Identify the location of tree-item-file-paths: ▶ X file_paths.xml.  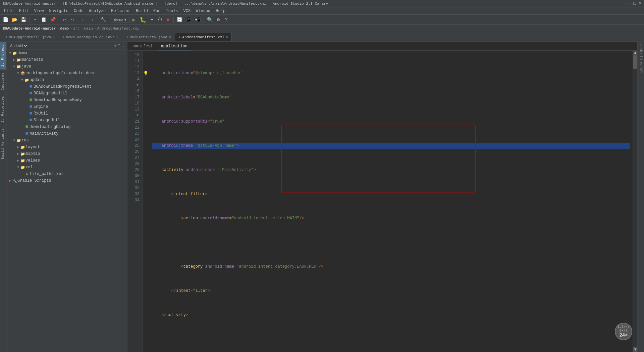
(67, 174).